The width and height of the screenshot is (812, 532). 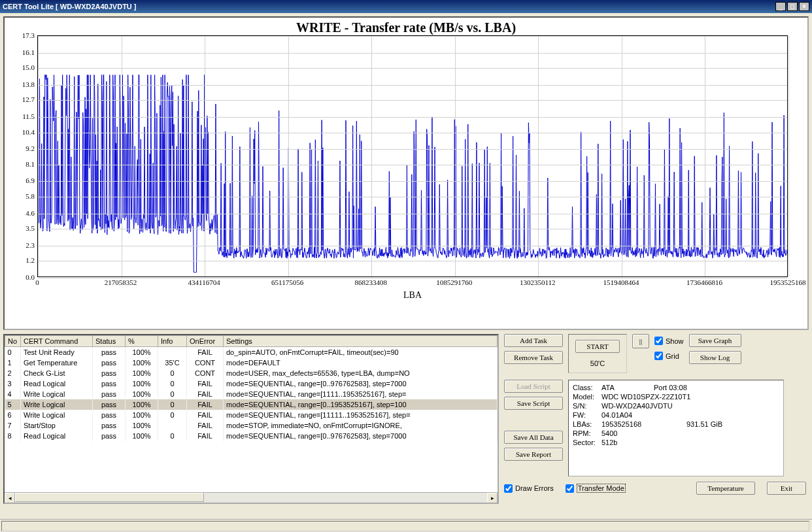 I want to click on col-header: No, so click(x=13, y=341).